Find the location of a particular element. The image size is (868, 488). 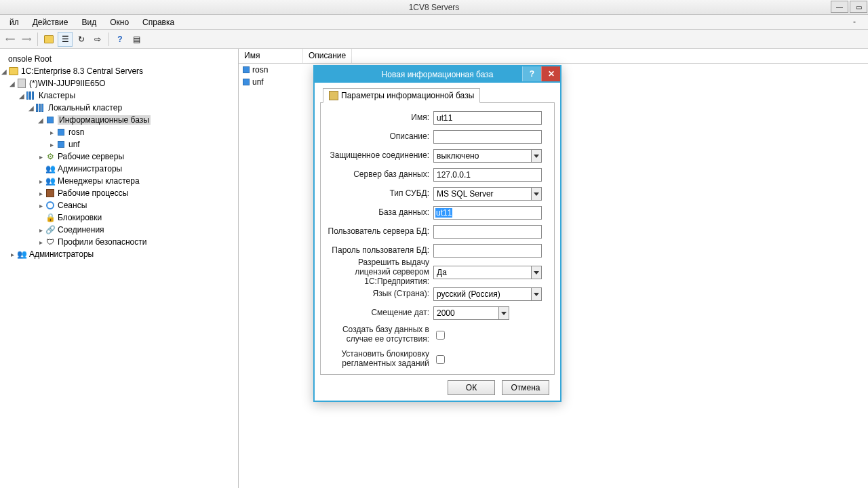

lbl-dbuser: Пользователь сервера БД: is located at coordinates (380, 232).